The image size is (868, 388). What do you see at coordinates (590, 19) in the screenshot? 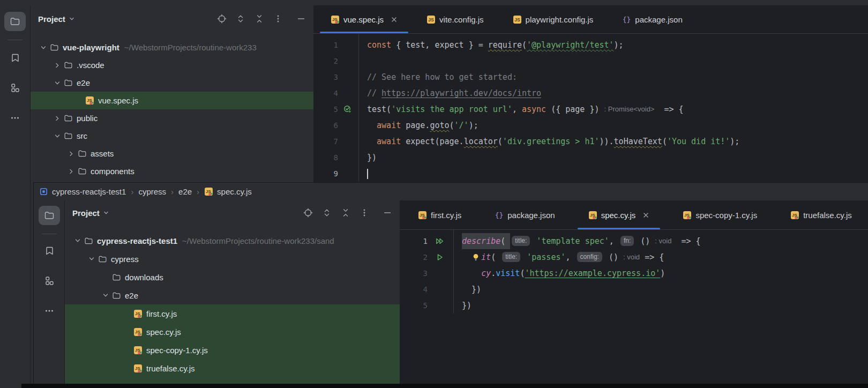
I see `editor-tabs-top: JSvue.spec.jsJSvite.config.jsJSplaywrigh…` at bounding box center [590, 19].